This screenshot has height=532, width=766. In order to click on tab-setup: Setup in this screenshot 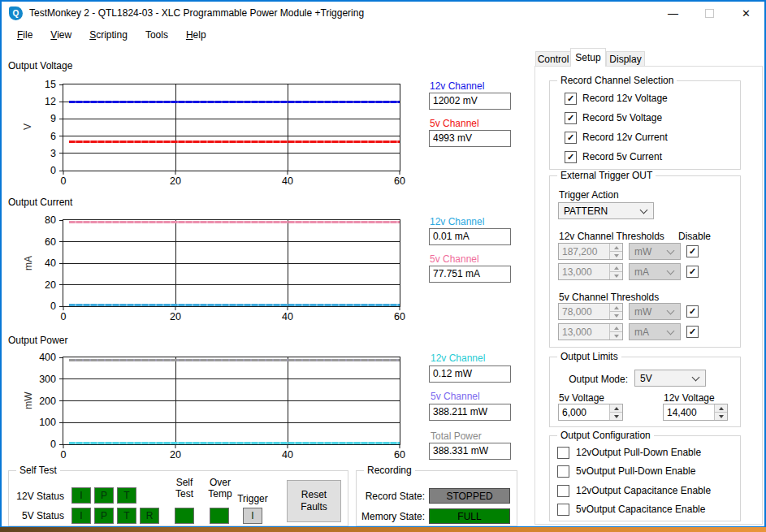, I will do `click(588, 57)`.